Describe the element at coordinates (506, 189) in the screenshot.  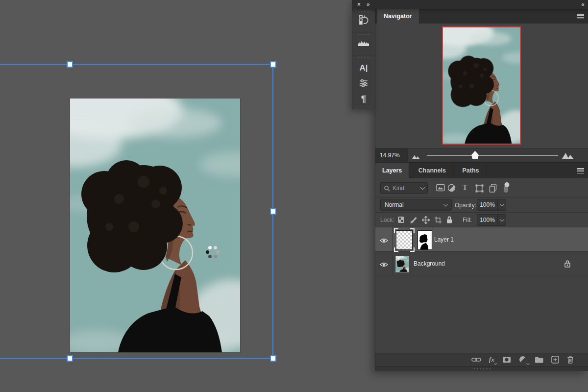
I see `filter-on-off-toggle` at that location.